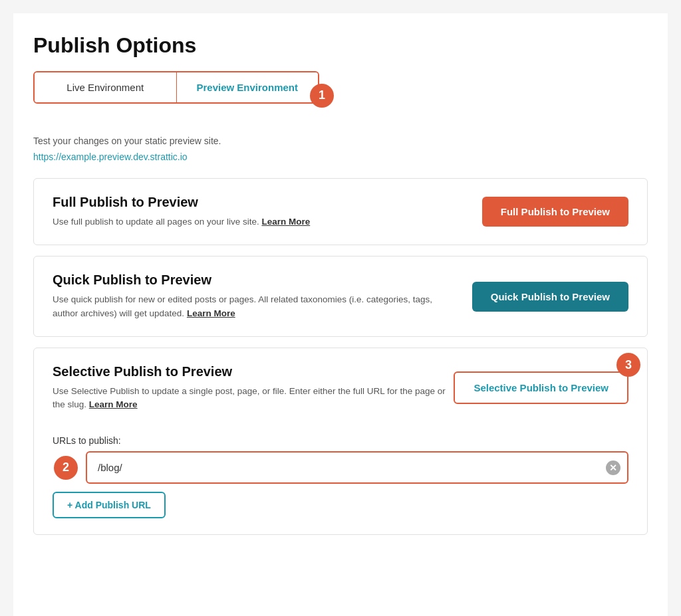 The width and height of the screenshot is (681, 616). Describe the element at coordinates (286, 222) in the screenshot. I see `full-publish-learn-more: Learn More` at that location.